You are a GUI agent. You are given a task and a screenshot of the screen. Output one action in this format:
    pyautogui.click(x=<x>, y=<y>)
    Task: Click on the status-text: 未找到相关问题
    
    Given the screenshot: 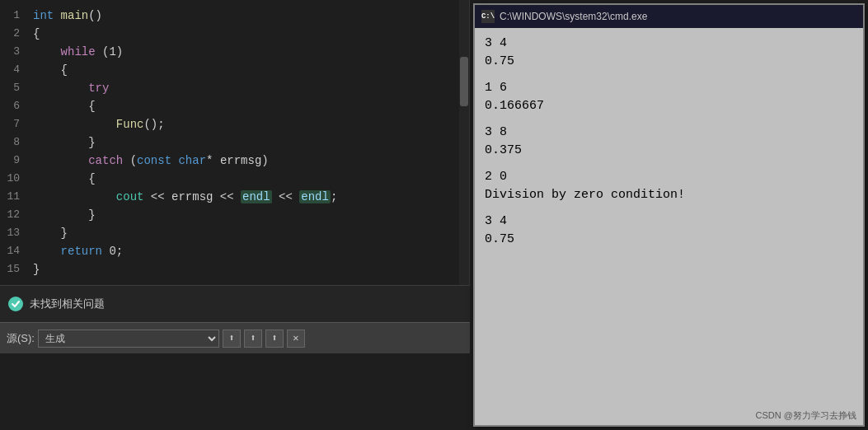 What is the action you would take?
    pyautogui.click(x=68, y=304)
    